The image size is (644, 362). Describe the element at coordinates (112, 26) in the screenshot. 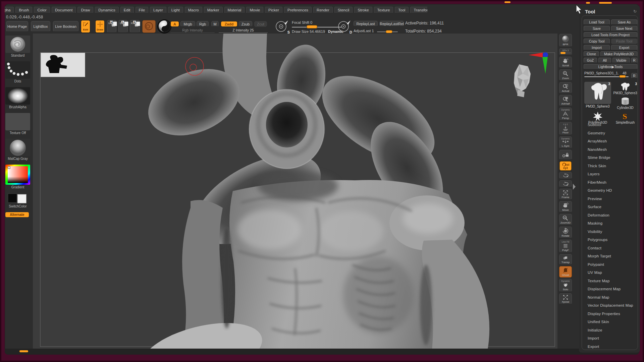

I see `move-button: M Move` at that location.